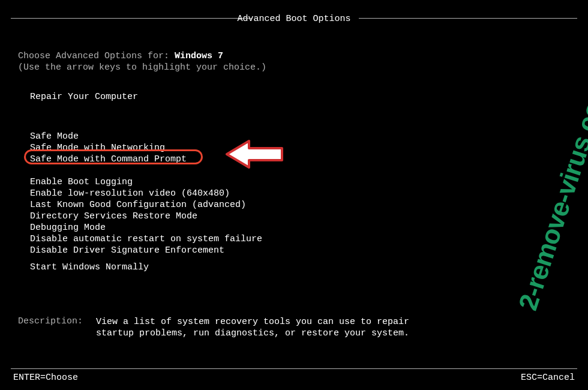 This screenshot has height=390, width=588. What do you see at coordinates (146, 251) in the screenshot?
I see `menu-item-disable-driver-sig: Disable Driver Signature Enforcement` at bounding box center [146, 251].